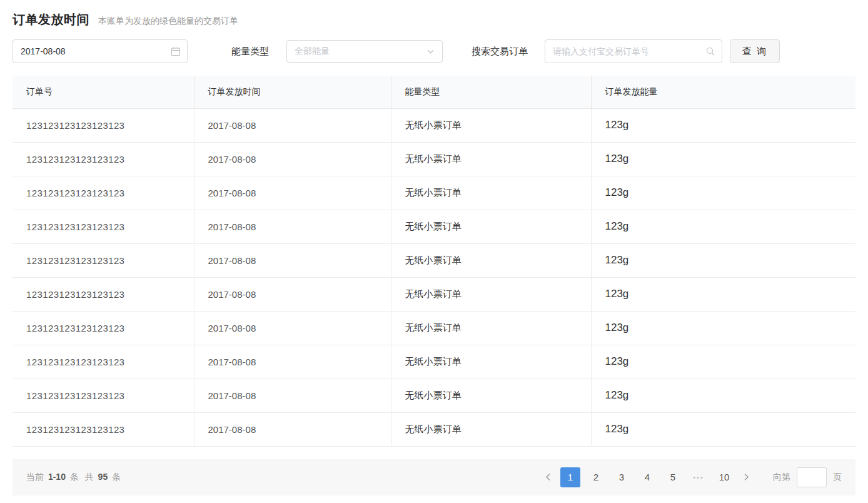  What do you see at coordinates (103, 92) in the screenshot?
I see `column-header-order-no: 订单号` at bounding box center [103, 92].